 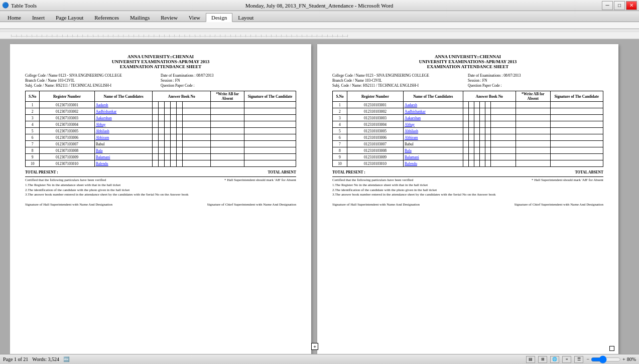 What do you see at coordinates (536, 80) in the screenshot?
I see `page2-session: Session : FN` at bounding box center [536, 80].